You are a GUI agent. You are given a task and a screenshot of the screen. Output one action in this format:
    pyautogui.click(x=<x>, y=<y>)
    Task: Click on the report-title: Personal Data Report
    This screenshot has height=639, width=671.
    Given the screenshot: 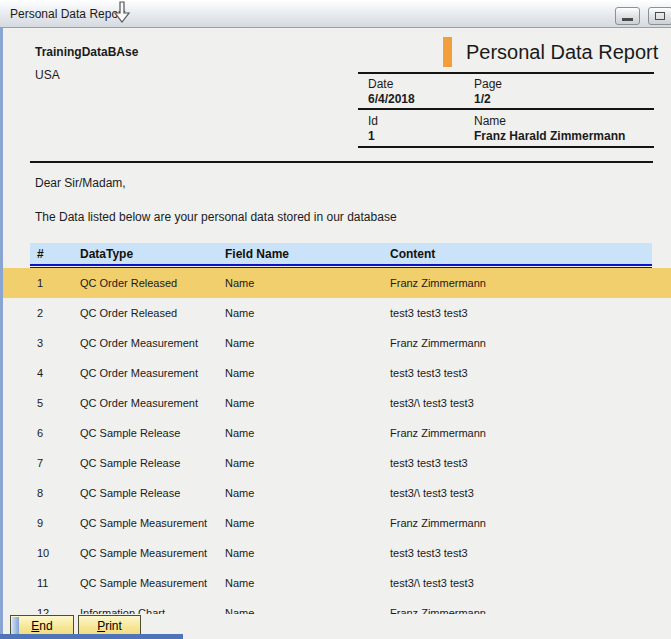 What is the action you would take?
    pyautogui.click(x=562, y=52)
    